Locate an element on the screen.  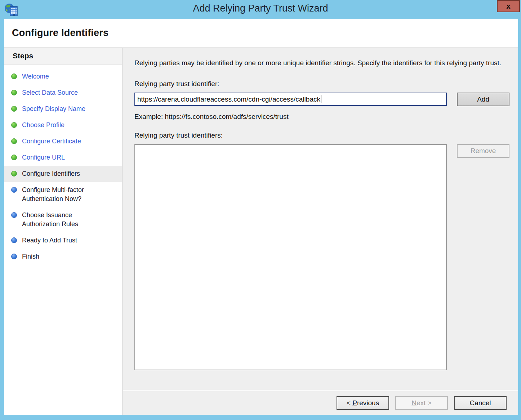
sidebar-step-configure-certificate: Configure Certificate is located at coordinates (63, 141).